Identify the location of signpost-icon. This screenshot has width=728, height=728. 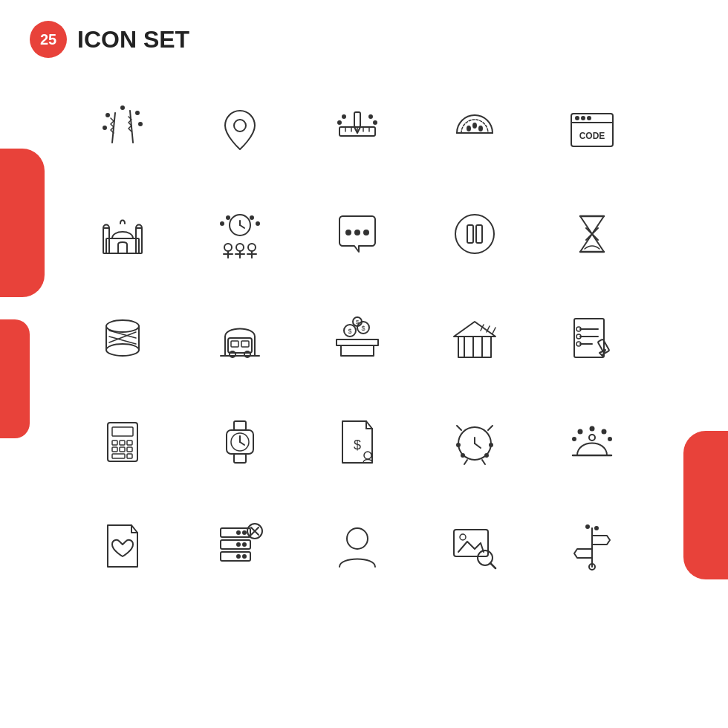
(592, 546).